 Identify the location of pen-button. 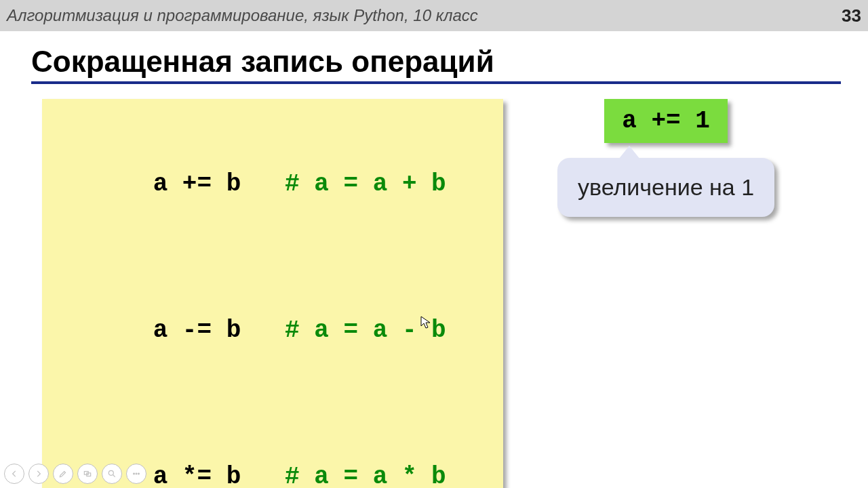
(63, 474).